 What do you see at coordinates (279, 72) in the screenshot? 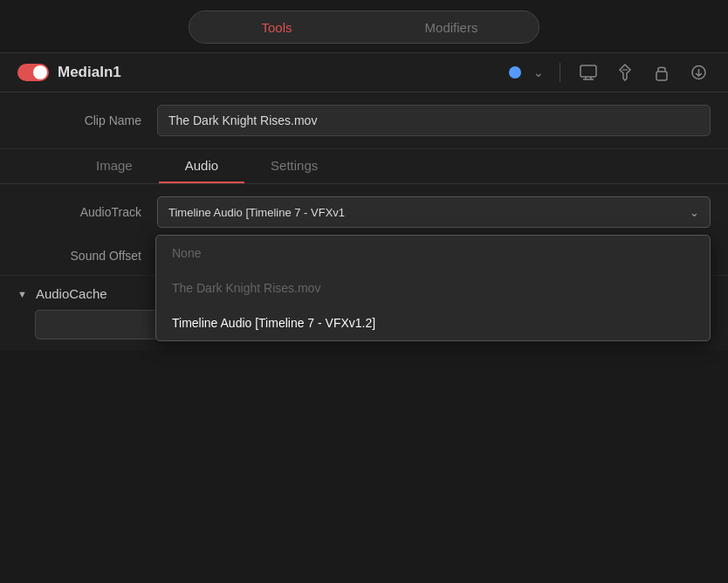
I see `node-name: MediaIn1` at bounding box center [279, 72].